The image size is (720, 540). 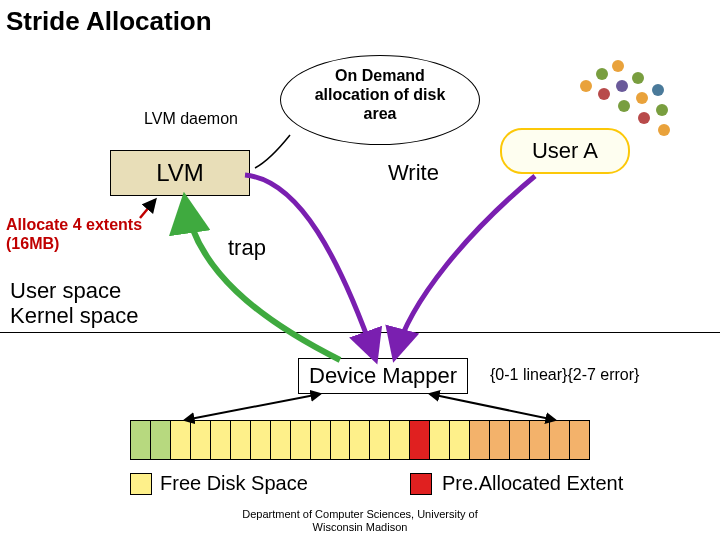 I want to click on arrow-allocate-to-lvm, so click(x=148, y=209).